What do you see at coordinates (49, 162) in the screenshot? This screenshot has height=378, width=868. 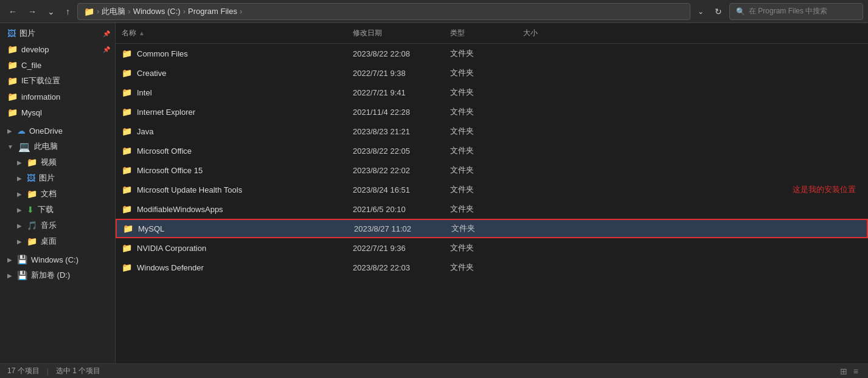 I see `sidebar-label: 视频` at bounding box center [49, 162].